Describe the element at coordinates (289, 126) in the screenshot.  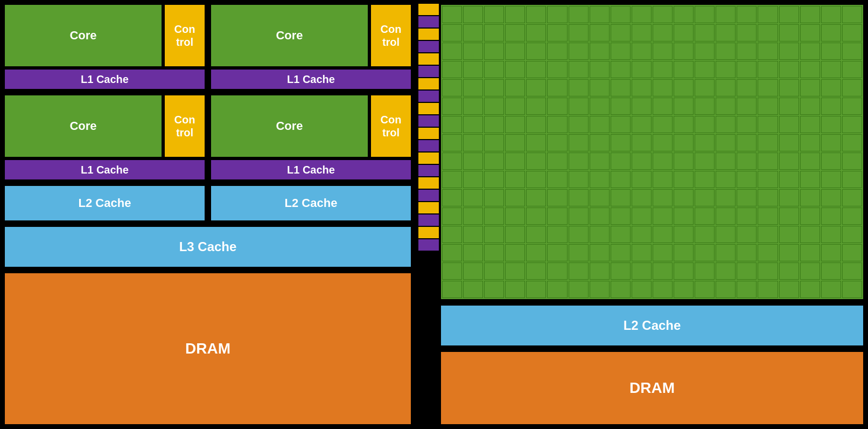
I see `core-label-2-2: Core` at that location.